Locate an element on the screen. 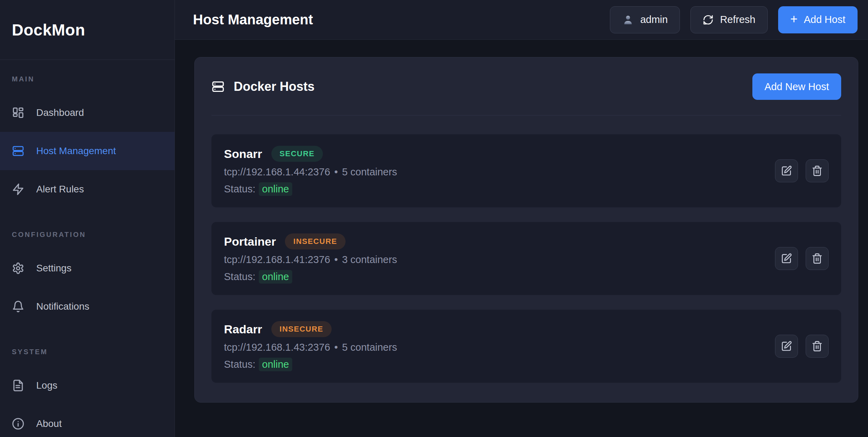 This screenshot has height=437, width=868. sidebar-item-label: Dashboard is located at coordinates (60, 113).